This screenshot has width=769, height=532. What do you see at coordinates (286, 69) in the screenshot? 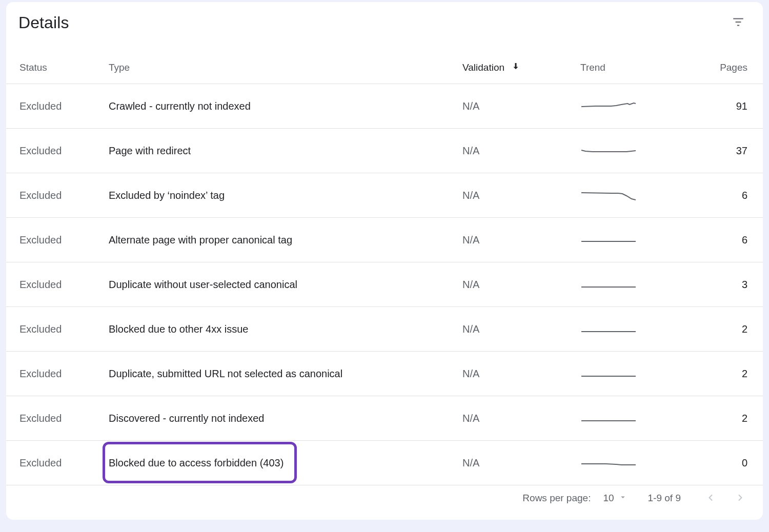
I see `col-type: Type` at bounding box center [286, 69].